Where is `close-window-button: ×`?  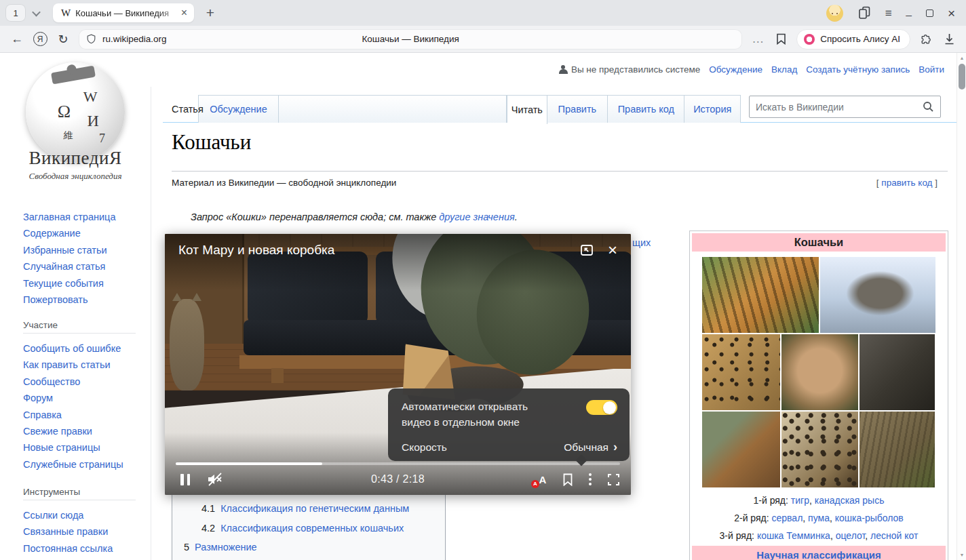
close-window-button: × is located at coordinates (951, 14).